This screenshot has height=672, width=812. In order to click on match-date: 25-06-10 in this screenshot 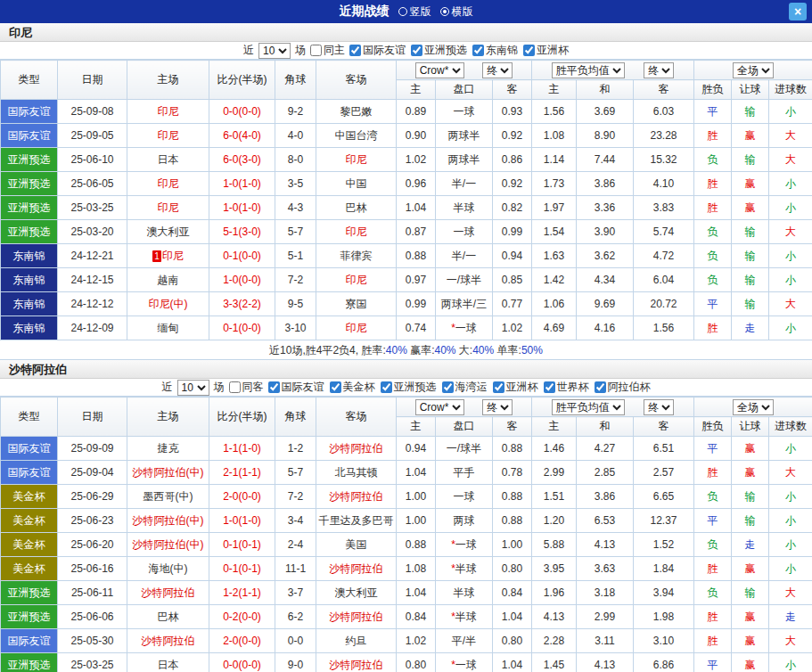, I will do `click(93, 160)`.